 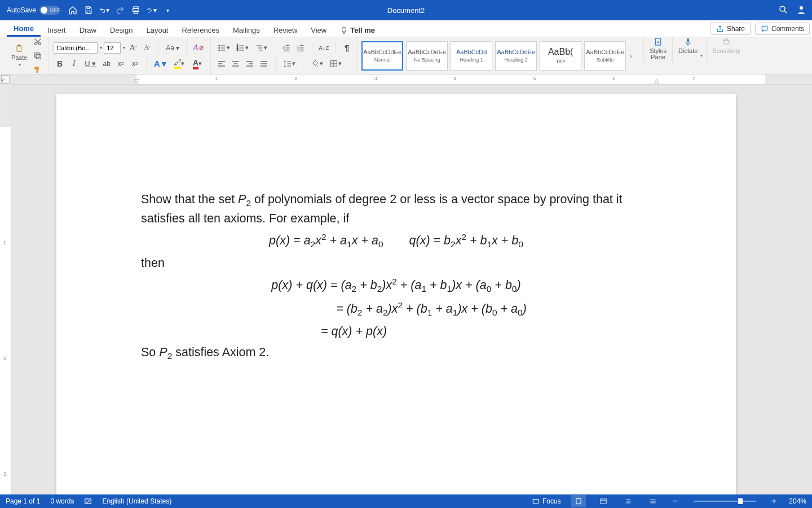 I want to click on superscript-icon: x2, so click(x=135, y=64).